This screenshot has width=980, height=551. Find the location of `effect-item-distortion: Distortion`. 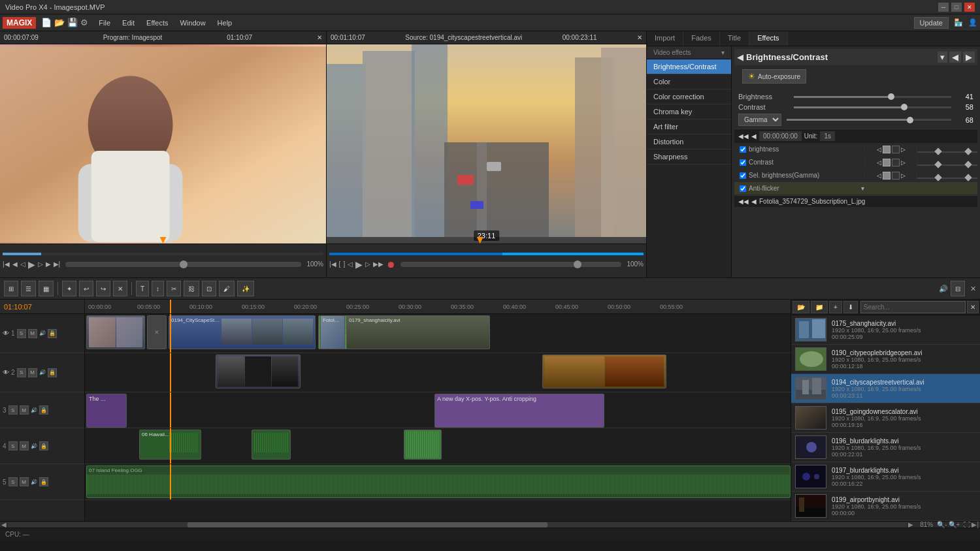

effect-item-distortion: Distortion is located at coordinates (689, 142).